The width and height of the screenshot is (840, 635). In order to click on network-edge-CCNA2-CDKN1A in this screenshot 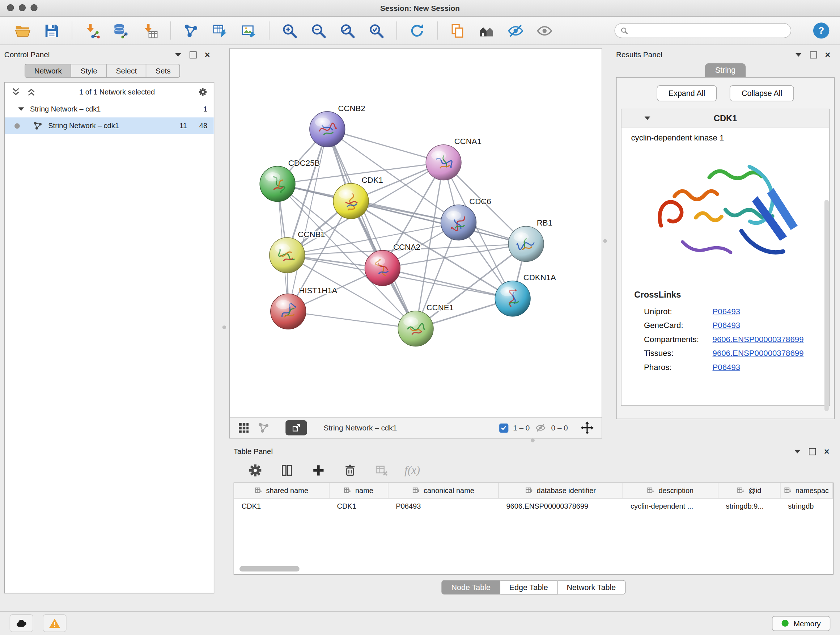, I will do `click(447, 283)`.